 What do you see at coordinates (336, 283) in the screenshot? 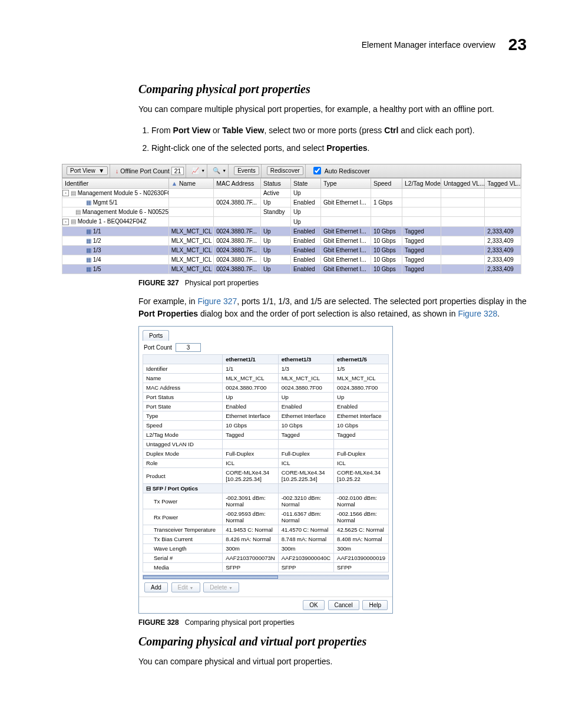
I see `figure-327-caption: FIGURE 327 Physical port properties` at bounding box center [336, 283].